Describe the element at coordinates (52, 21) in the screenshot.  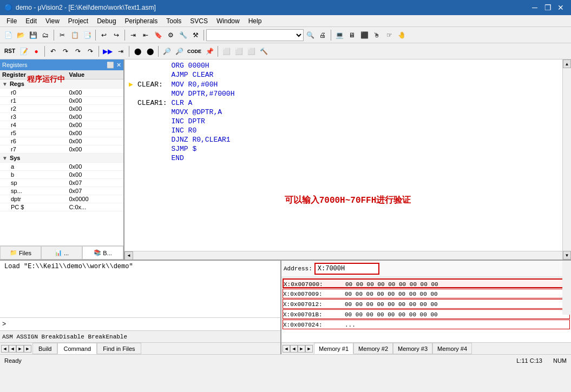
I see `menu-view: View` at that location.